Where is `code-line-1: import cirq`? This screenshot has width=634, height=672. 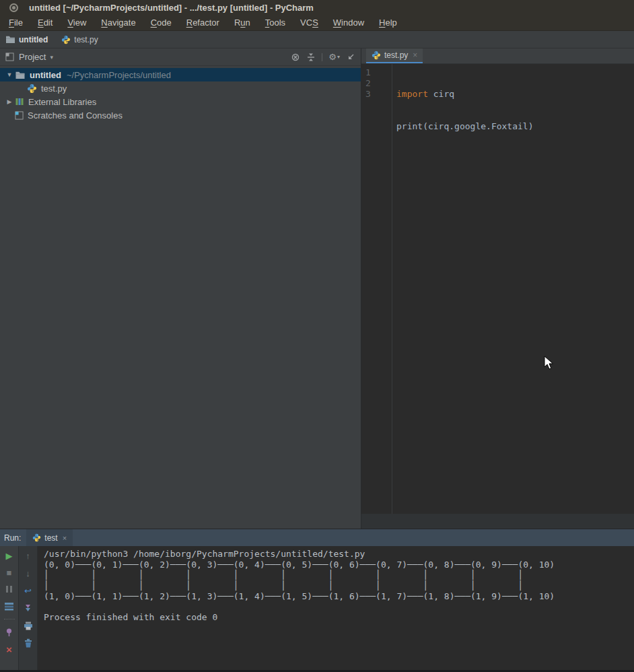
code-line-1: import cirq is located at coordinates (465, 94).